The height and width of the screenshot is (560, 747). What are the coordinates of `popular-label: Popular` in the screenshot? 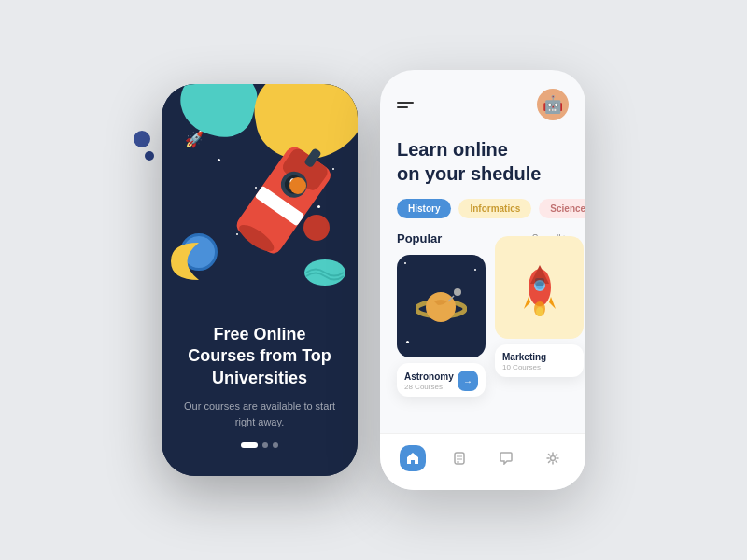 It's located at (419, 239).